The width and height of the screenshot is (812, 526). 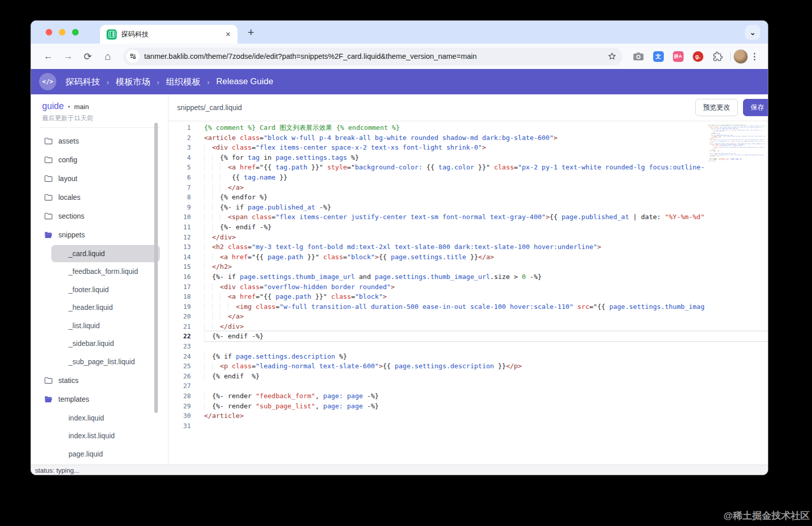 I want to click on code-line-2: 2<article class="block w-full p-4 break-…, so click(x=468, y=138).